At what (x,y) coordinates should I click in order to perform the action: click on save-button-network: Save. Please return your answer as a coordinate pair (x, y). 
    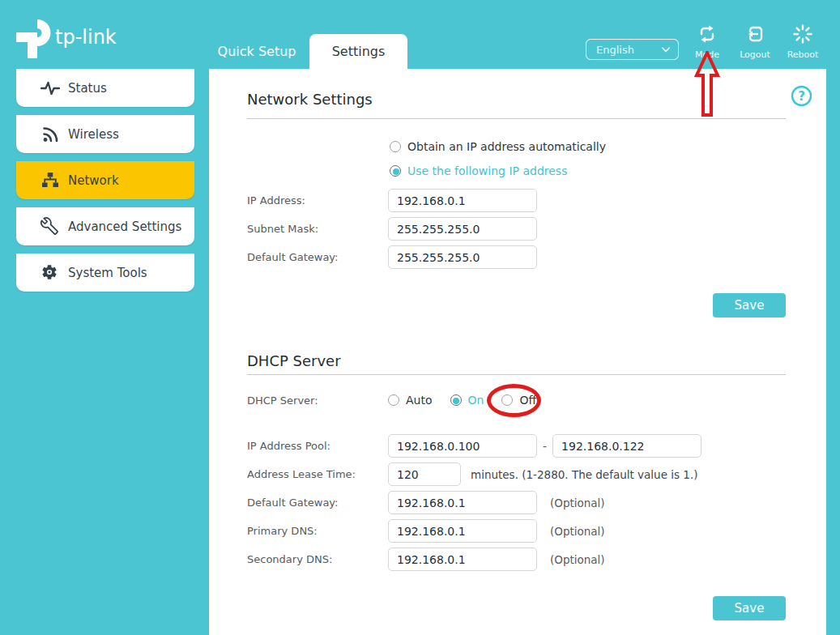
    Looking at the image, I should click on (749, 305).